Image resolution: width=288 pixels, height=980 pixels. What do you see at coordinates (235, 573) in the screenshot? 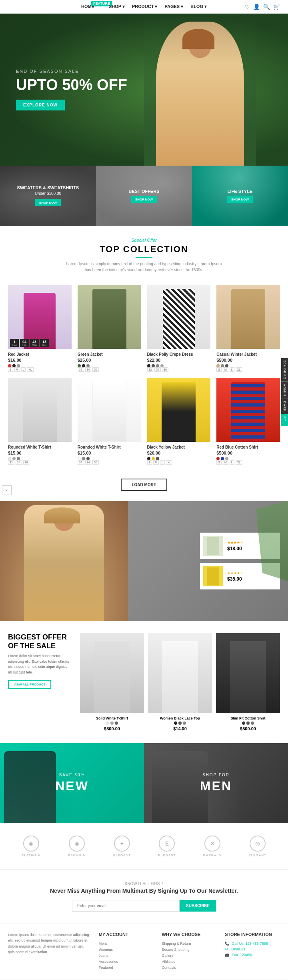
I see `promo-stars-2: ★★★★☆` at bounding box center [235, 573].